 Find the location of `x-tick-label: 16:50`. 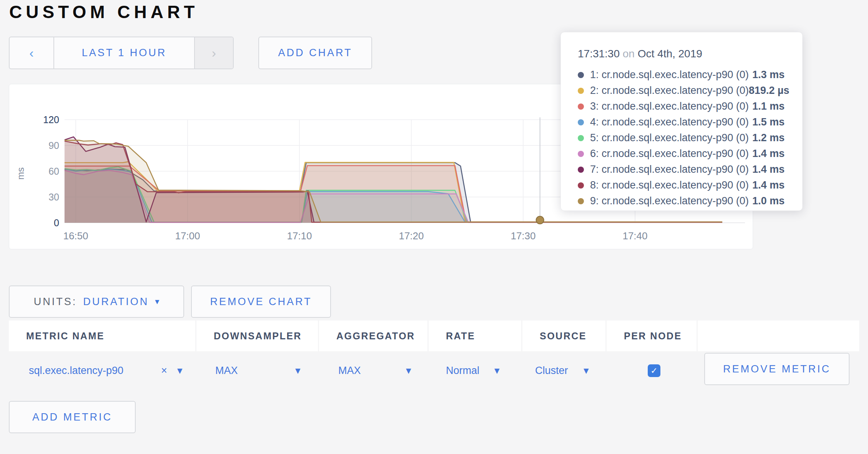

x-tick-label: 16:50 is located at coordinates (75, 236).